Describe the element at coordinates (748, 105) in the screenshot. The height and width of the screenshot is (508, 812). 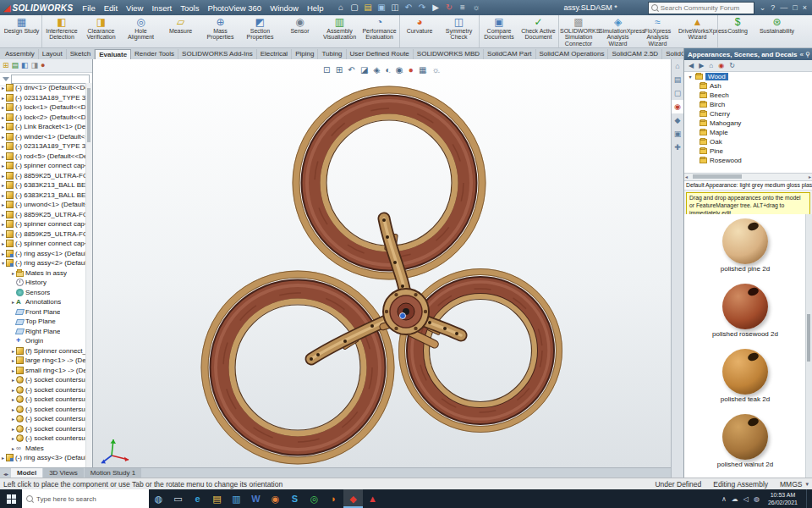
I see `appearance-tree-item: Birch` at that location.